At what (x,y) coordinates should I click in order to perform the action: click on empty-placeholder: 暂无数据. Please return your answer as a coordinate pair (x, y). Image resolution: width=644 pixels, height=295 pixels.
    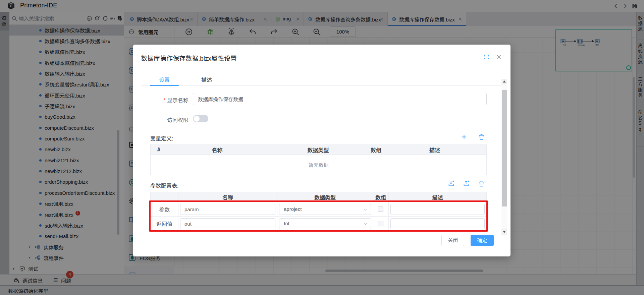
    Looking at the image, I should click on (319, 165).